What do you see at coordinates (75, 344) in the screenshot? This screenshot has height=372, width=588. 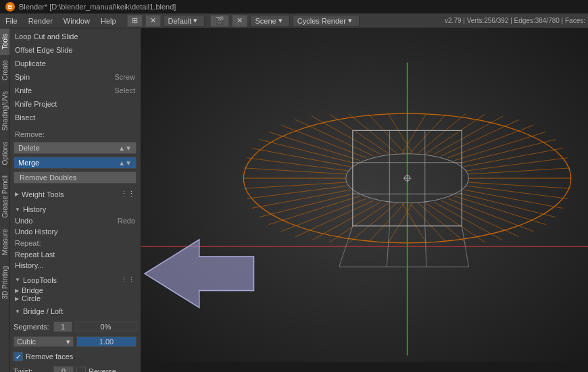 I see `bridge-loft-section: Segments: 0% Cubic ▾ 1.00` at bounding box center [75, 344].